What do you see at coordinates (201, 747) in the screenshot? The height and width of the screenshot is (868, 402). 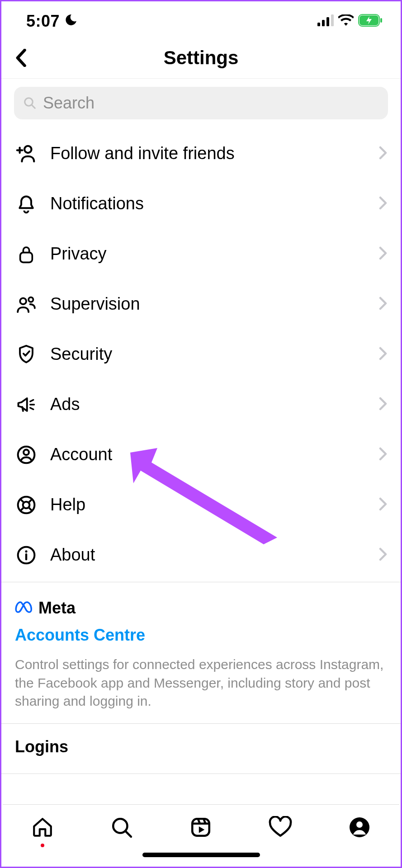 I see `logins-heading: Logins` at bounding box center [201, 747].